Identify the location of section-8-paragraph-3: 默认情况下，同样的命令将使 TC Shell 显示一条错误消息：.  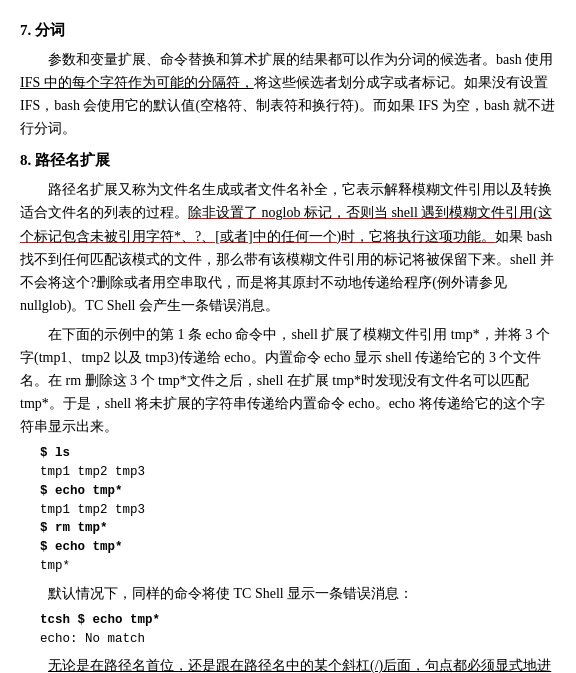
(288, 594).